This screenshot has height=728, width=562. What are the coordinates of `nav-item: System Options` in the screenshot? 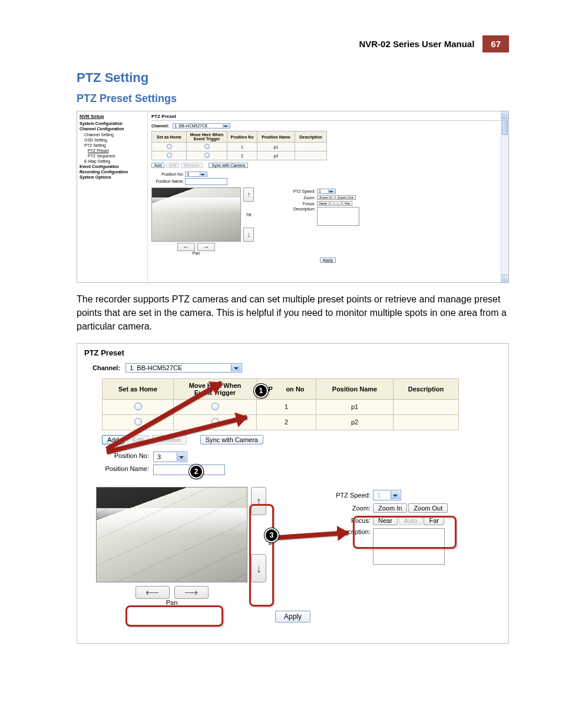 It's located at (112, 177).